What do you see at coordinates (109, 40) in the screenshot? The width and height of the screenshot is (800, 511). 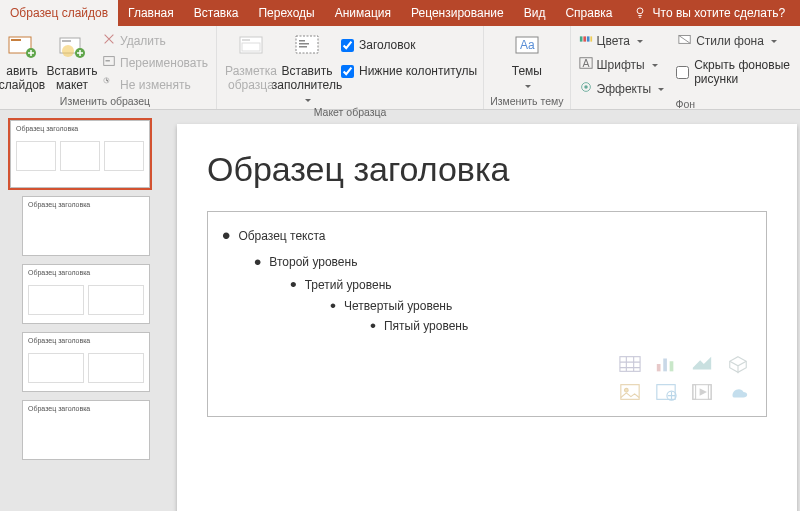 I see `delete-icon` at bounding box center [109, 40].